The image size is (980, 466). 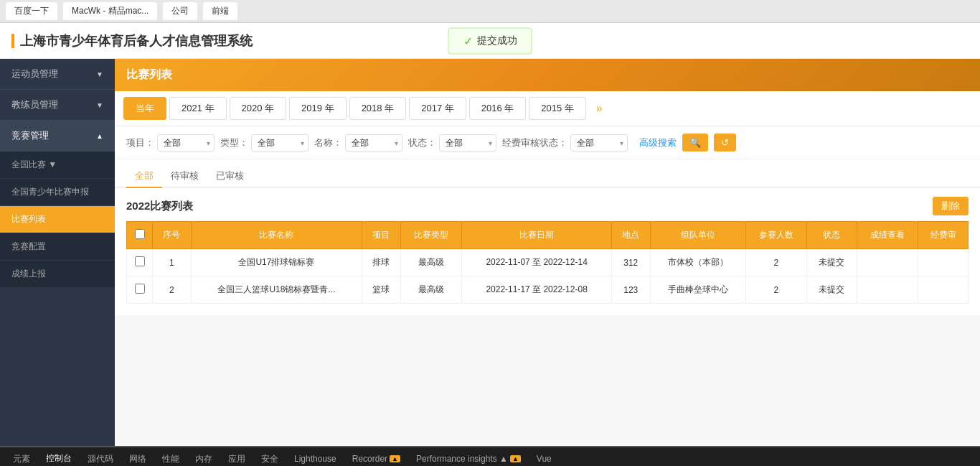 What do you see at coordinates (185, 177) in the screenshot?
I see `sub-tab-pending: 待审核` at bounding box center [185, 177].